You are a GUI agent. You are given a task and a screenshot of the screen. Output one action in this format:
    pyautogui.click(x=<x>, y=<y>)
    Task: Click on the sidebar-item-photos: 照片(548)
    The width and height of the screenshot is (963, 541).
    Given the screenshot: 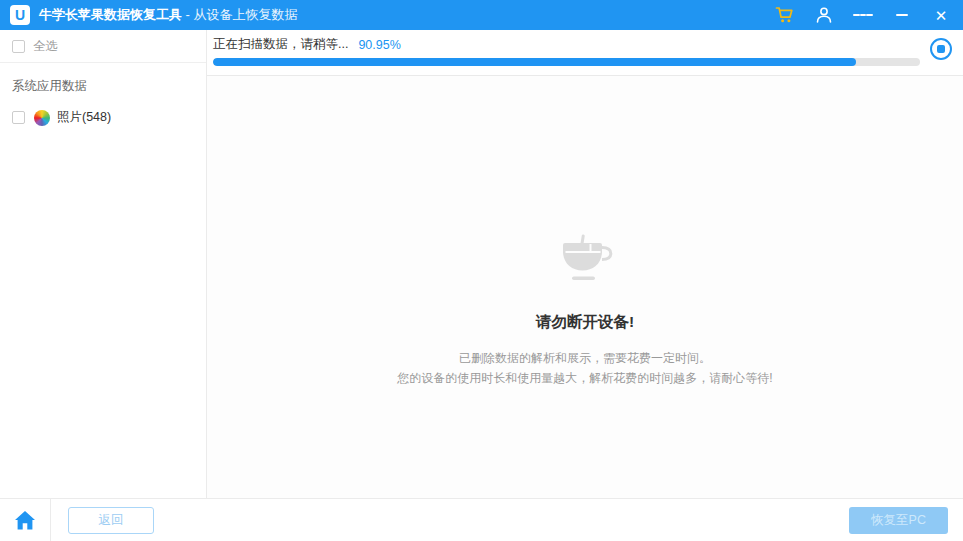 What is the action you would take?
    pyautogui.click(x=103, y=118)
    